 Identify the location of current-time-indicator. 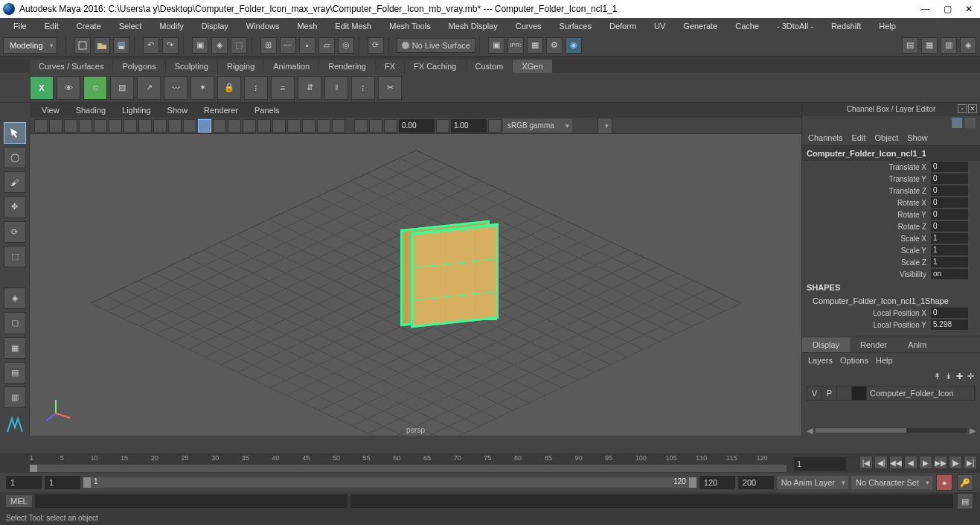
(33, 468).